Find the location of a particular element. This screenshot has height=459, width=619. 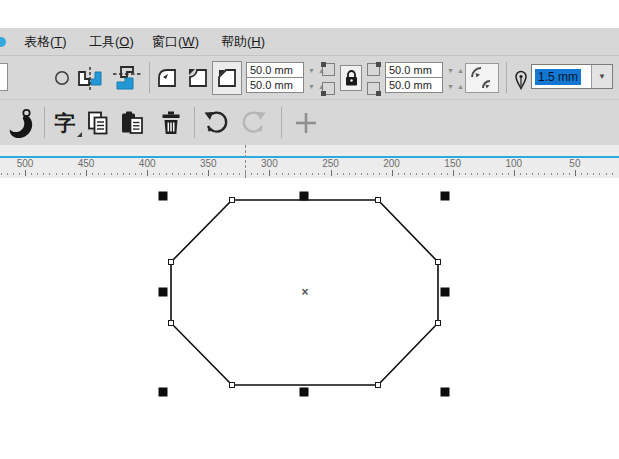

corner-radius-top-left-input: 50.0 mm is located at coordinates (275, 70).